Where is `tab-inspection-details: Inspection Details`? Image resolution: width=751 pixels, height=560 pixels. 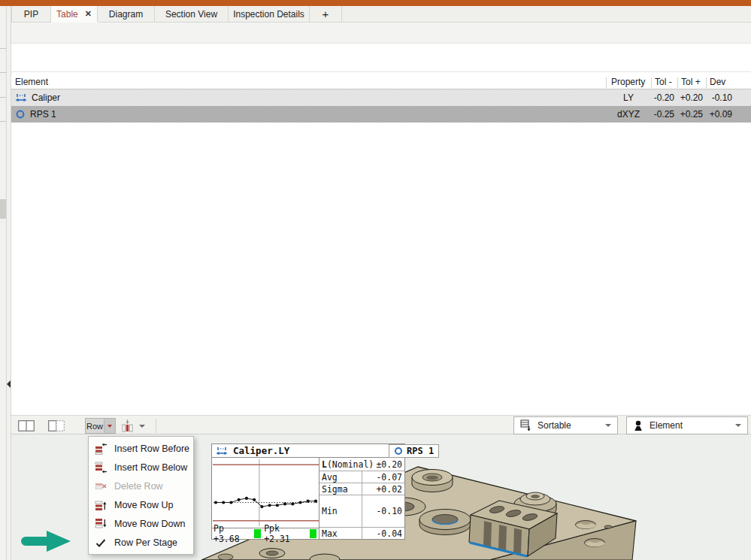 tab-inspection-details: Inspection Details is located at coordinates (269, 14).